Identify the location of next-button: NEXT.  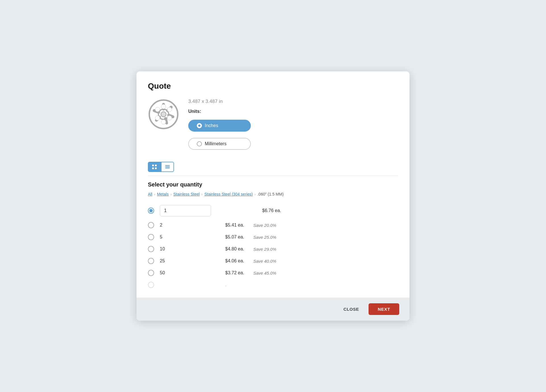
(384, 309).